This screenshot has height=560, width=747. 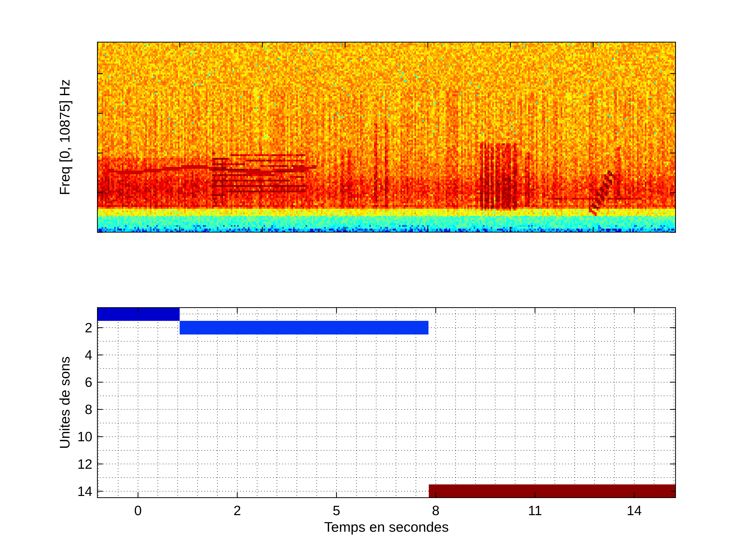 I want to click on y-tick-label-12: 12, so click(x=85, y=464).